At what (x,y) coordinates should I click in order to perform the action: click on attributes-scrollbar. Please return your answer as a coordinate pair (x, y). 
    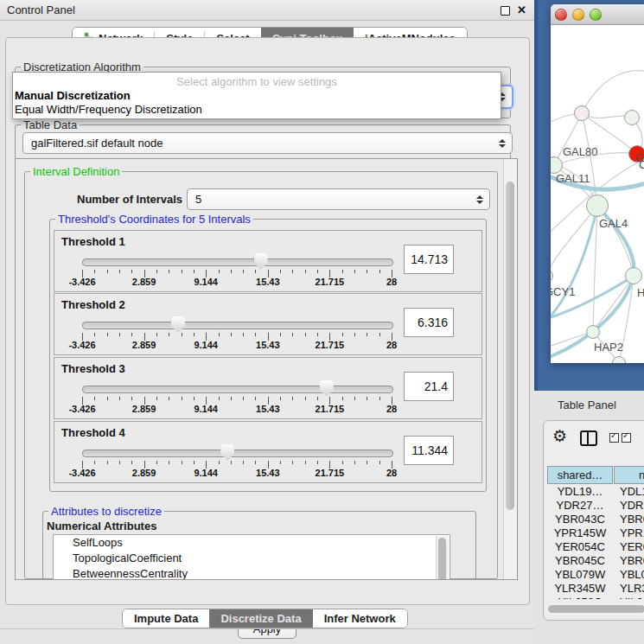
    Looking at the image, I should click on (443, 558).